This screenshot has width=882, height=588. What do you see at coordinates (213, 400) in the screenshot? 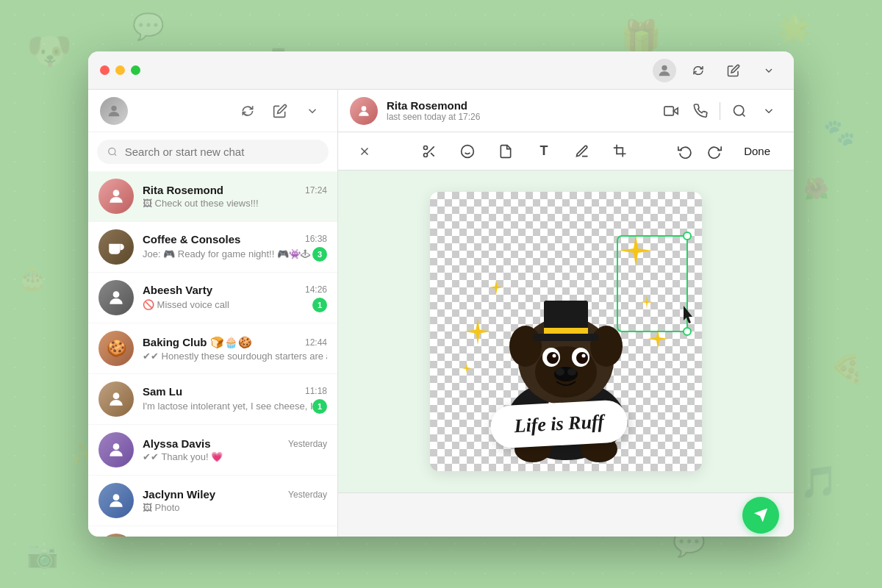
I see `list-item: Sam Lu 11:18 I'm lactose intolerant yet,…` at bounding box center [213, 400].